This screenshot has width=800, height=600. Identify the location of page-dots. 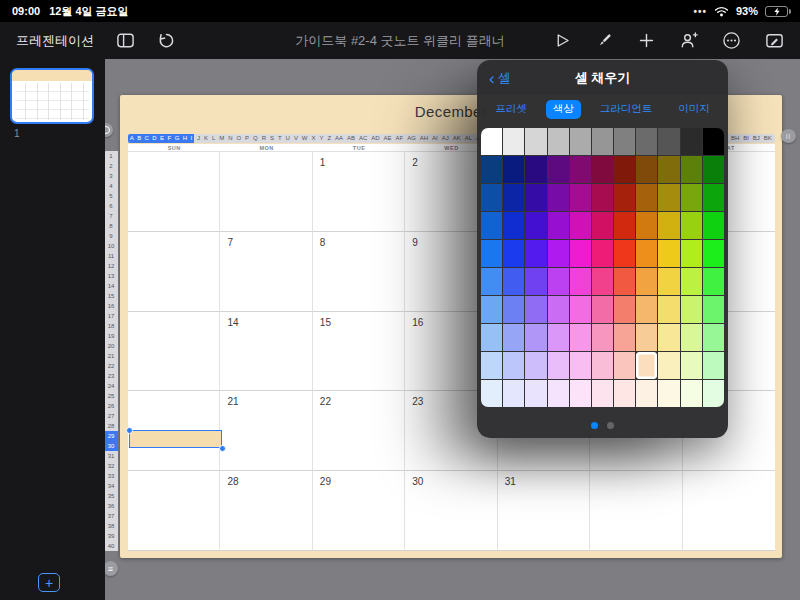
(602, 426).